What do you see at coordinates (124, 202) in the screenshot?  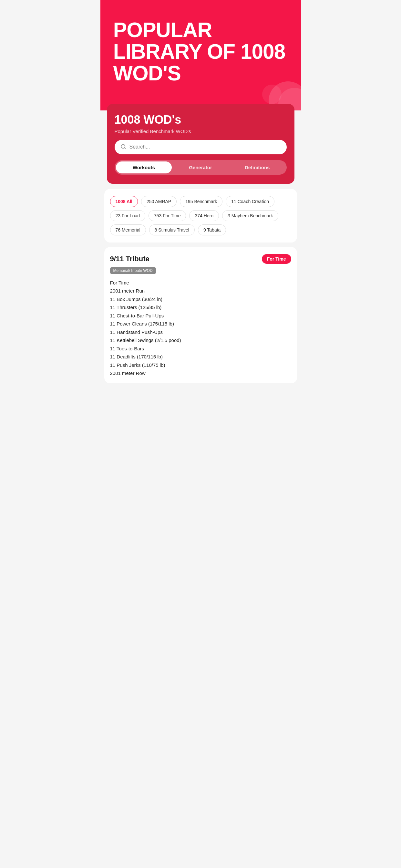 I see `filter-chip-all: 1008 All` at bounding box center [124, 202].